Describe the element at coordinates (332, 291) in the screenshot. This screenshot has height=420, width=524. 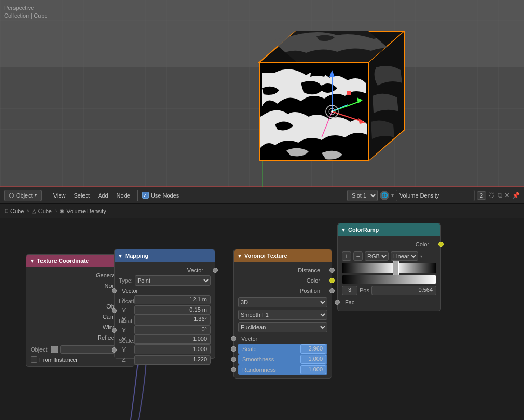
I see `voronoi-position-socket` at that location.